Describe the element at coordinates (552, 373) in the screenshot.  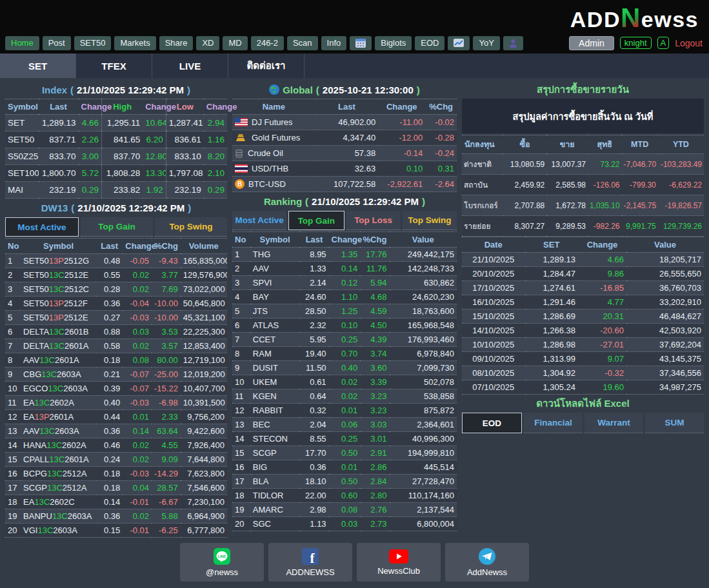
I see `table-cell: 1,304.92` at that location.